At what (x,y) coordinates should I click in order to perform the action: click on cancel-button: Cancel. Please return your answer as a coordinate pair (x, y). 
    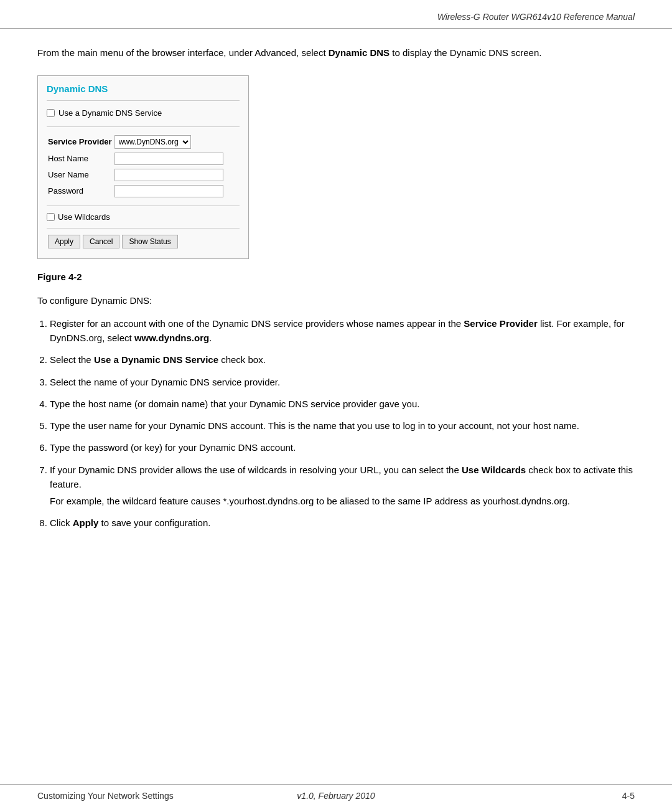
    Looking at the image, I should click on (101, 242).